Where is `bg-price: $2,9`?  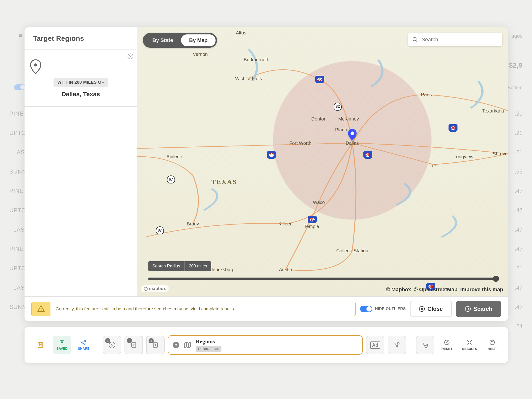 bg-price: $2,9 is located at coordinates (516, 65).